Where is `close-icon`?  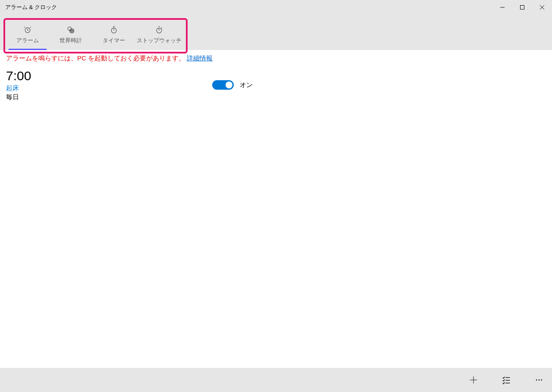 close-icon is located at coordinates (542, 7).